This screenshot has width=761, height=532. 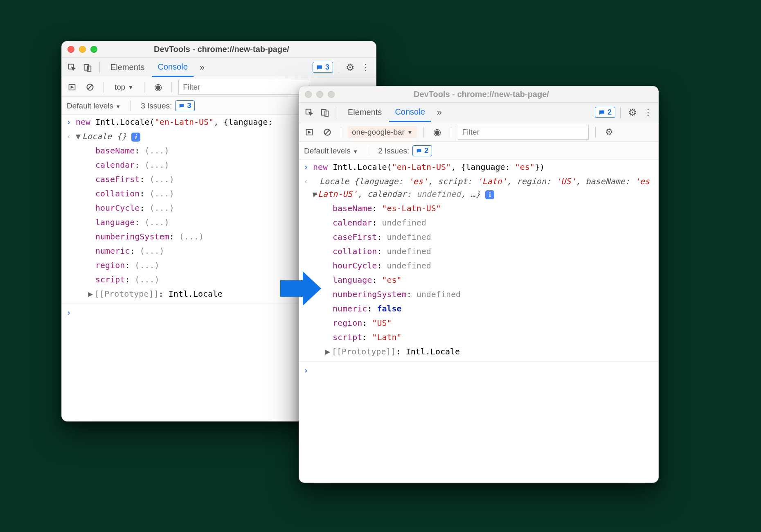 I want to click on context-label: one-google-bar, so click(x=378, y=132).